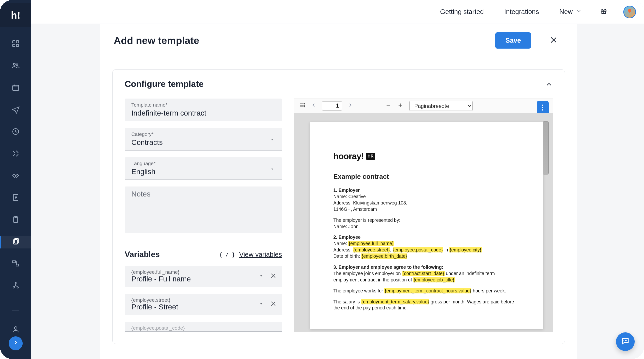 The image size is (644, 359). I want to click on sidebar-item-documents, so click(16, 242).